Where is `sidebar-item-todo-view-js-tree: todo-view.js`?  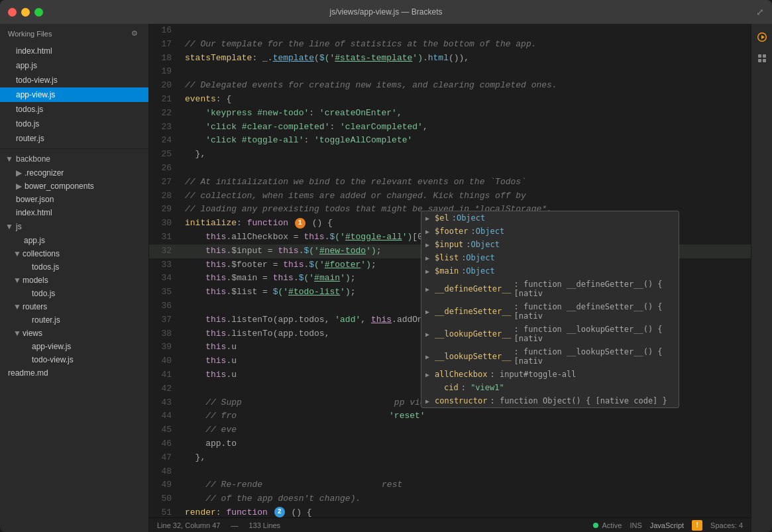 sidebar-item-todo-view-js-tree: todo-view.js is located at coordinates (74, 360).